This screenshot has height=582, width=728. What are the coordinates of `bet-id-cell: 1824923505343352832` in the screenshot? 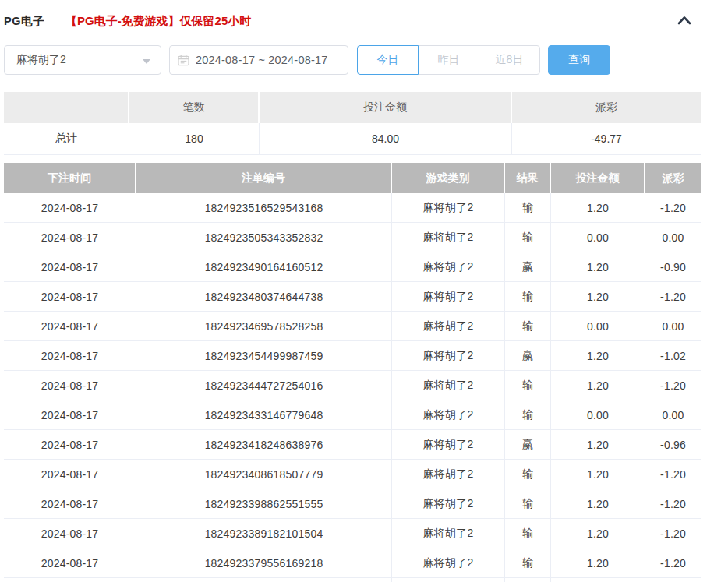 It's located at (264, 237).